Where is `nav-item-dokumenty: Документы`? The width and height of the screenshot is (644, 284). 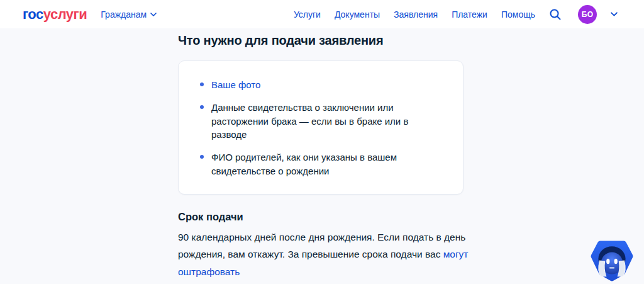 nav-item-dokumenty: Документы is located at coordinates (357, 14).